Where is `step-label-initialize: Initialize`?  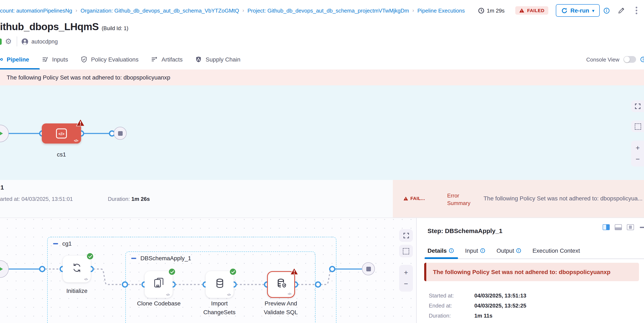
step-label-initialize: Initialize is located at coordinates (77, 291).